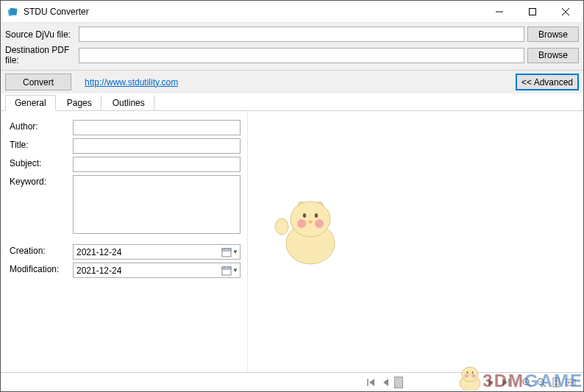 The image size is (584, 392). I want to click on subject-label: Subject:, so click(41, 165).